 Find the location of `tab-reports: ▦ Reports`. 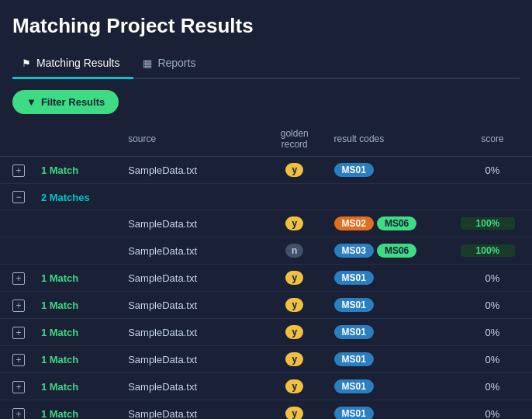

tab-reports: ▦ Reports is located at coordinates (171, 64).